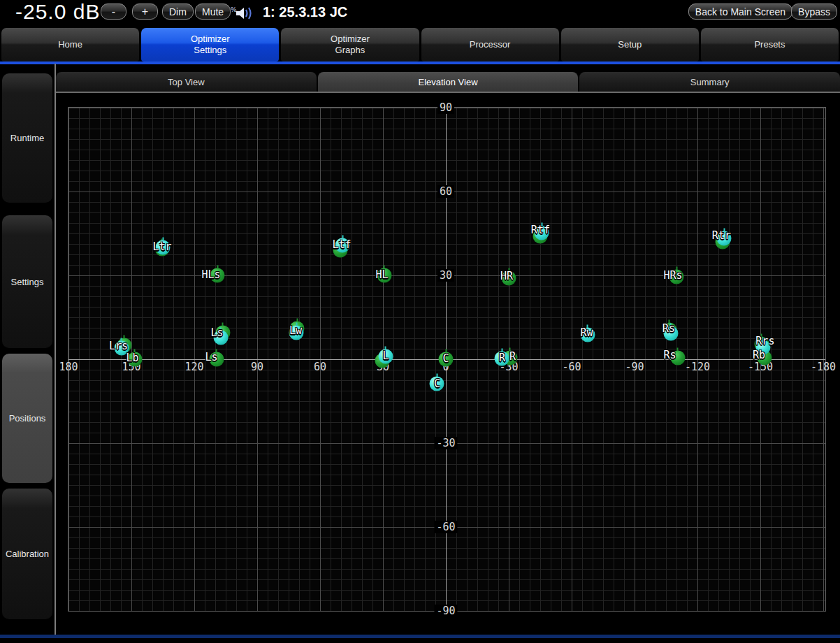  Describe the element at coordinates (420, 14) in the screenshot. I see `top-bar: -25.0 dB - + Dim Mute % 1: 25.3.13 JC Ba…` at that location.